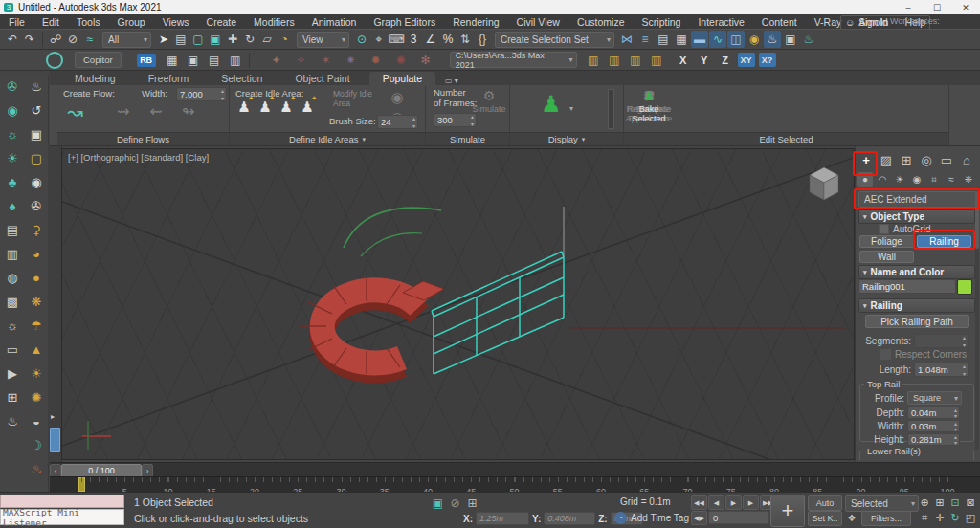 The width and height of the screenshot is (980, 528). What do you see at coordinates (538, 22) in the screenshot?
I see `menu-item: Civil View` at bounding box center [538, 22].